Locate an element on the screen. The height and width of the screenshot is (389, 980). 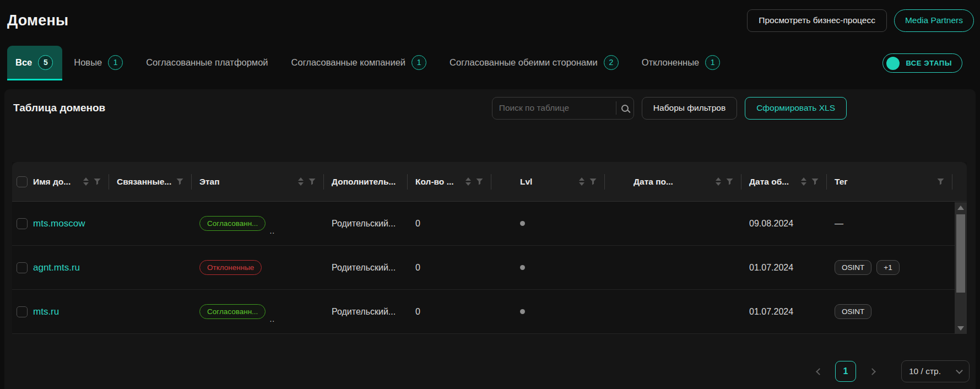
export-xls-button: Сформировать XLS is located at coordinates (795, 108).